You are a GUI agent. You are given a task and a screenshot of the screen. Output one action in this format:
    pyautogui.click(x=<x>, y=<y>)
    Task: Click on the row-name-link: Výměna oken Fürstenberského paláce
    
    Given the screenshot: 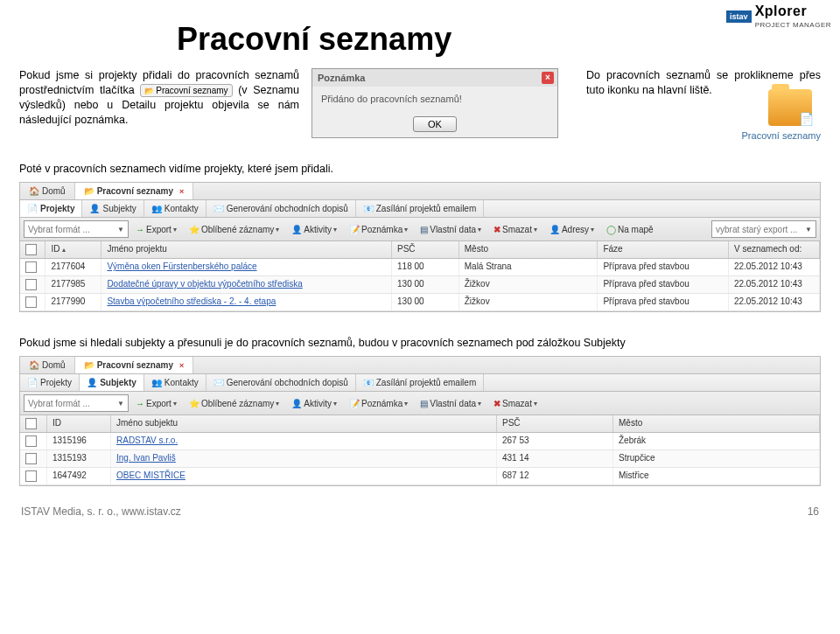 What is the action you would take?
    pyautogui.click(x=182, y=266)
    